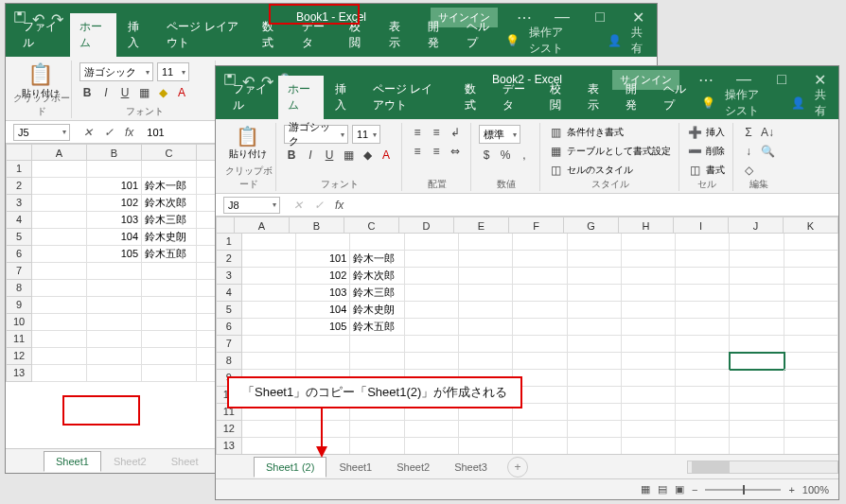 Image resolution: width=846 pixels, height=504 pixels. What do you see at coordinates (136, 35) in the screenshot?
I see `tab-insert: 挿入` at bounding box center [136, 35].